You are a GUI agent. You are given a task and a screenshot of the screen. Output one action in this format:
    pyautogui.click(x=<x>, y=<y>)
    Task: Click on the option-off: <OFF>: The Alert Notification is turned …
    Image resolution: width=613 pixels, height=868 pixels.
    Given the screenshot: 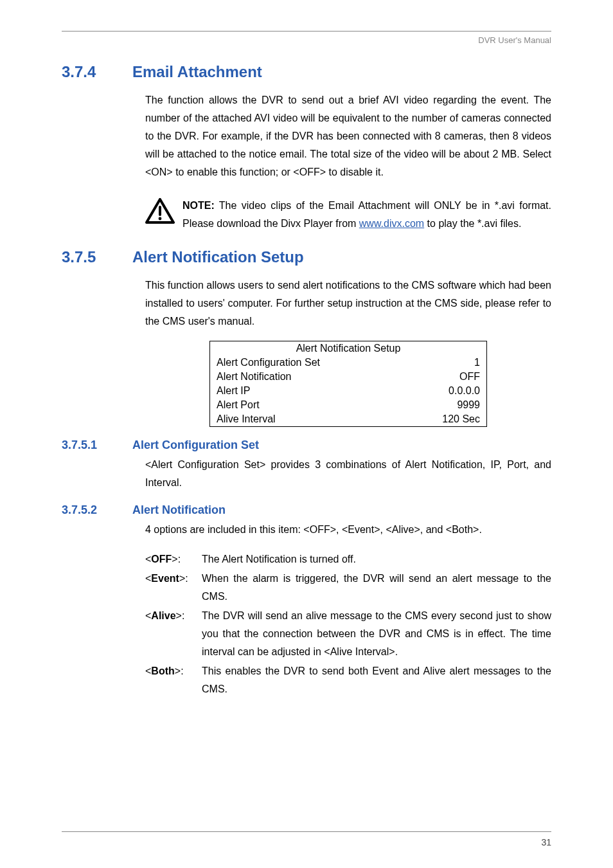 What is the action you would take?
    pyautogui.click(x=348, y=559)
    